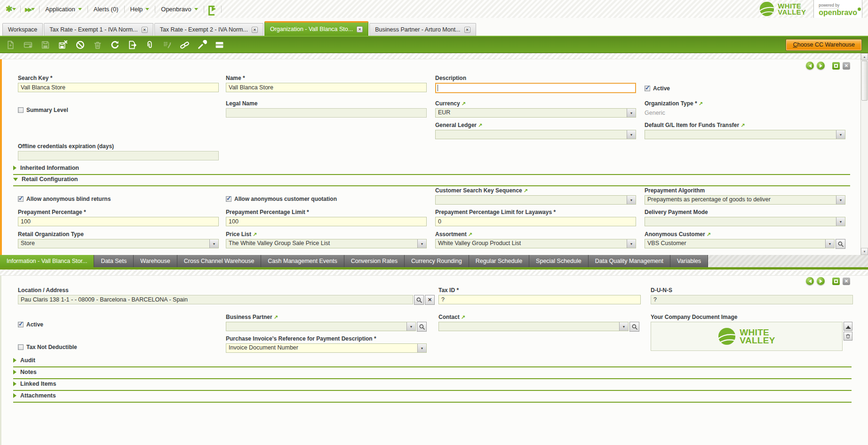 The height and width of the screenshot is (445, 868). I want to click on section-notes: Notes, so click(432, 374).